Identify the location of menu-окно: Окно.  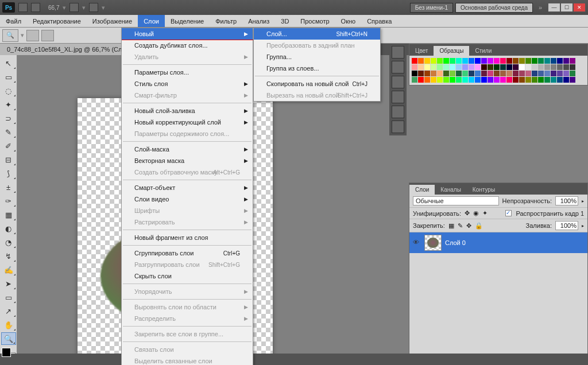
(349, 21).